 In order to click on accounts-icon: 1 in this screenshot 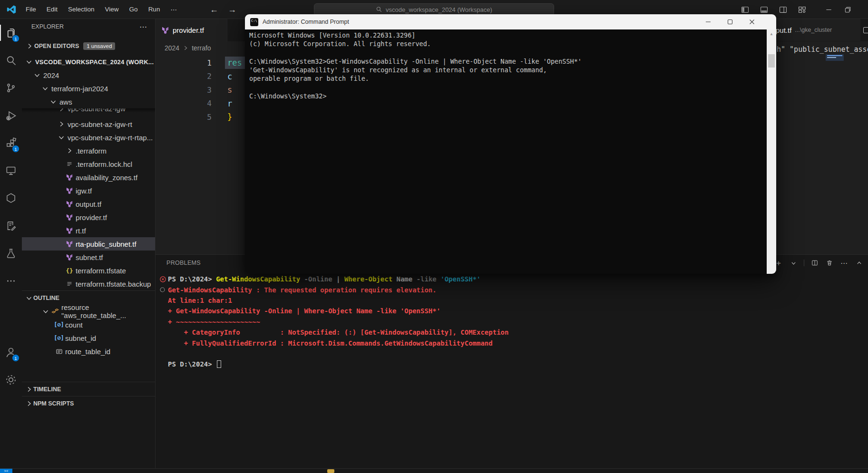, I will do `click(11, 352)`.